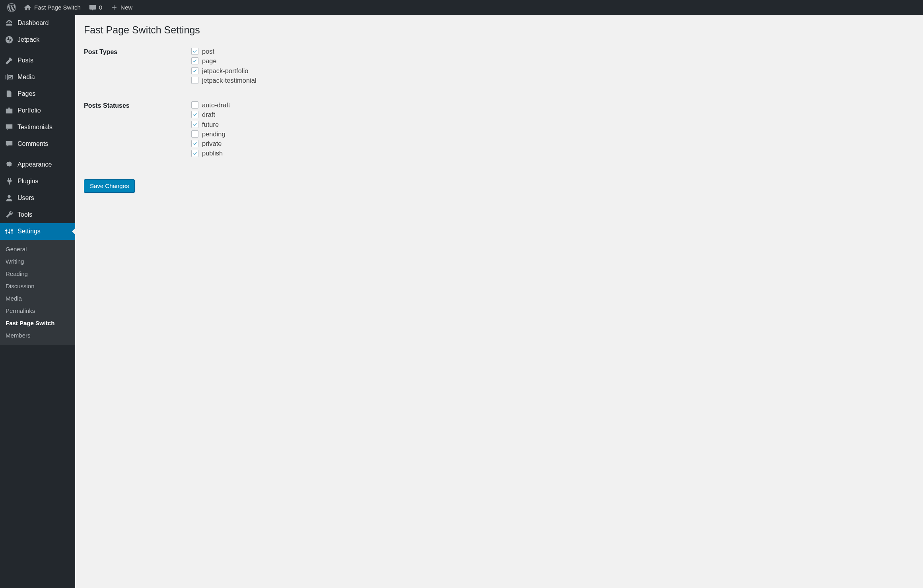 The image size is (923, 588). What do you see at coordinates (212, 153) in the screenshot?
I see `option-label: publish` at bounding box center [212, 153].